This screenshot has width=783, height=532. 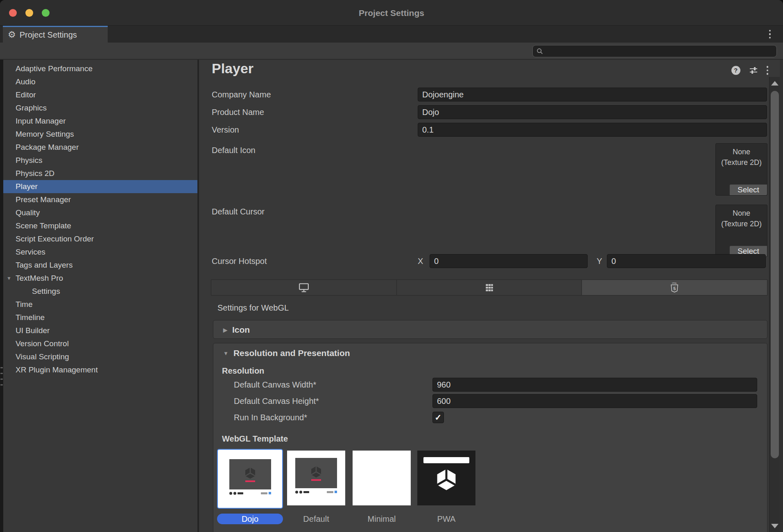 I want to click on scroll-up-arrow, so click(x=775, y=83).